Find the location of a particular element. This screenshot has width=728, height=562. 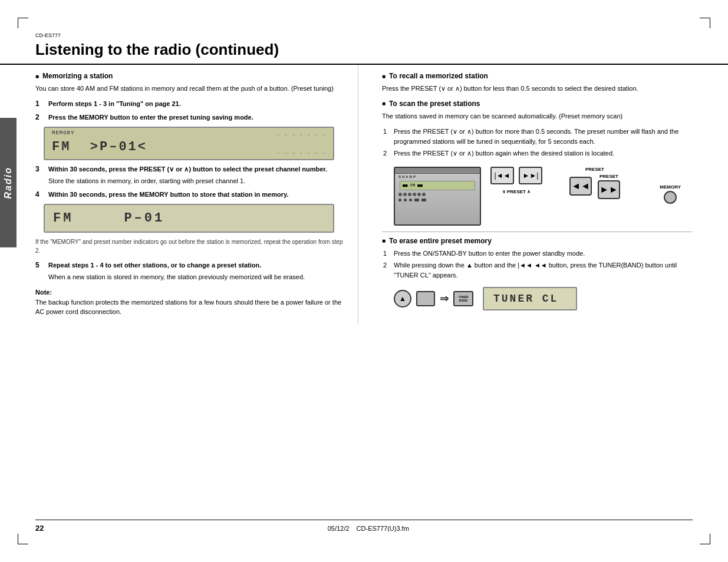

erase-illustration: ▲ ⇒ TUNER BAND TUNER CL is located at coordinates (543, 299).